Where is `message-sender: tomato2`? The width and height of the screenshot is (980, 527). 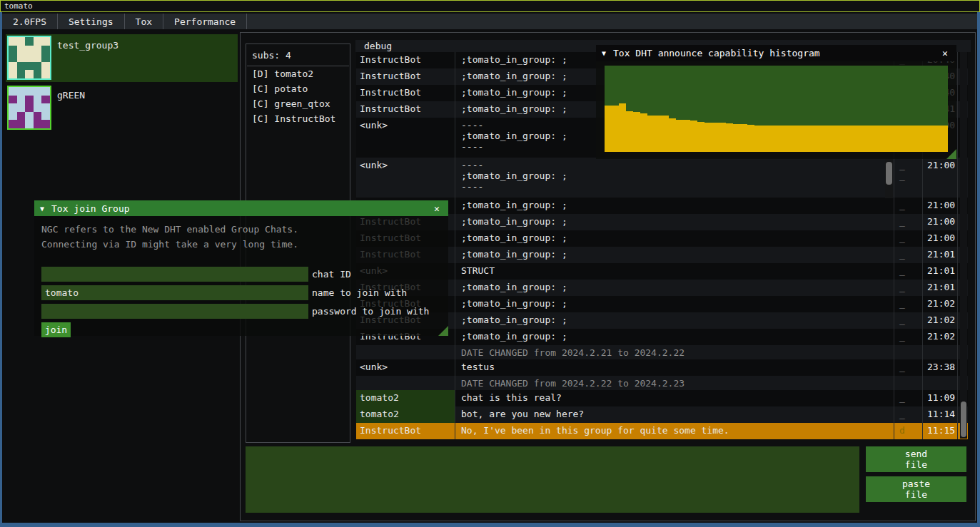 message-sender: tomato2 is located at coordinates (405, 415).